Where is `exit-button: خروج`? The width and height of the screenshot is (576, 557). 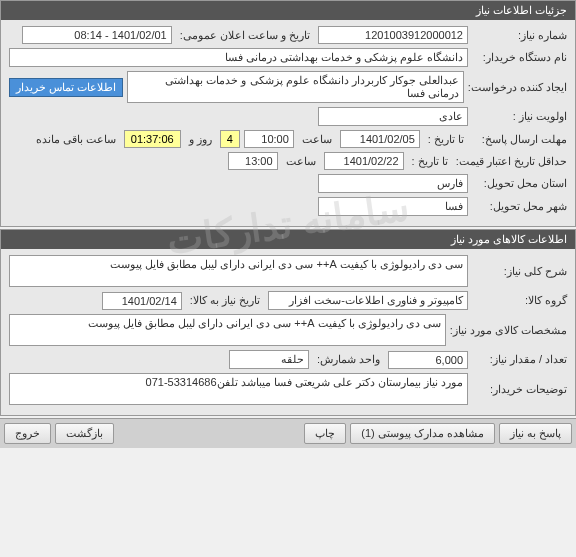 exit-button: خروج is located at coordinates (28, 434).